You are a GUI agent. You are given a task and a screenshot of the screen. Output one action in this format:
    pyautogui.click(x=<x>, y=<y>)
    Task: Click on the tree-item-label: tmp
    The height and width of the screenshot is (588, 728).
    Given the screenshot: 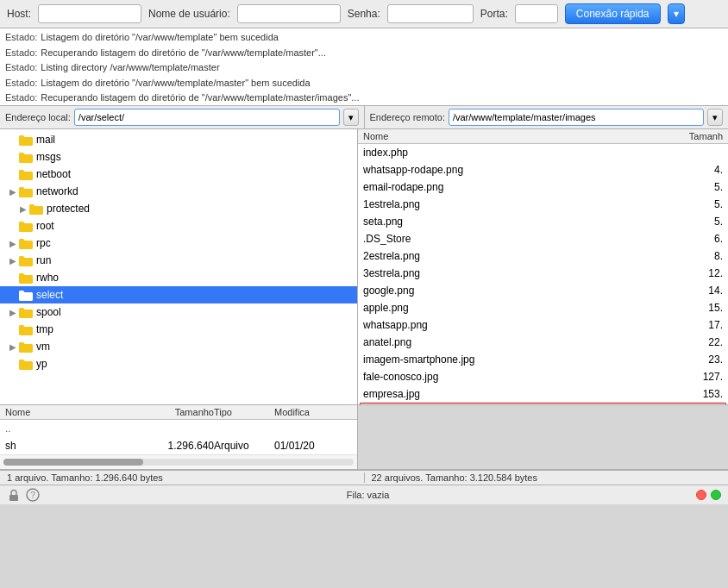 What is the action you would take?
    pyautogui.click(x=45, y=329)
    